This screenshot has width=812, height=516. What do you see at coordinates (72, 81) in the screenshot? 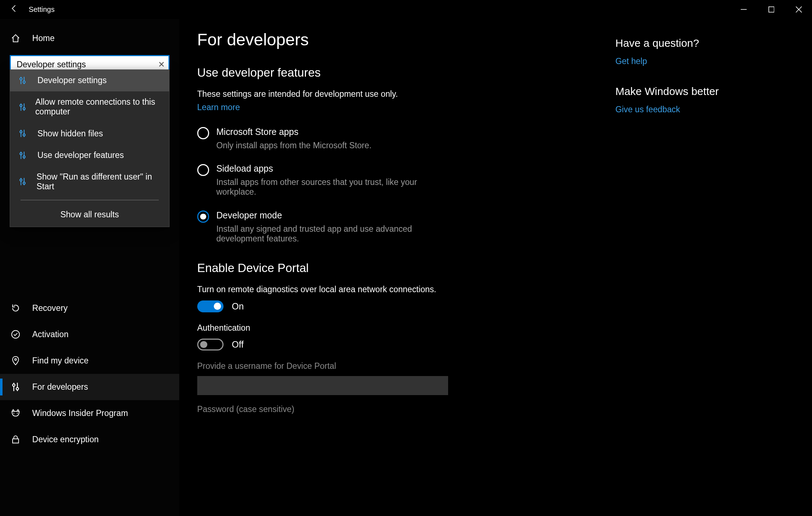
I see `dropdown-item-label: Developer settings` at bounding box center [72, 81].